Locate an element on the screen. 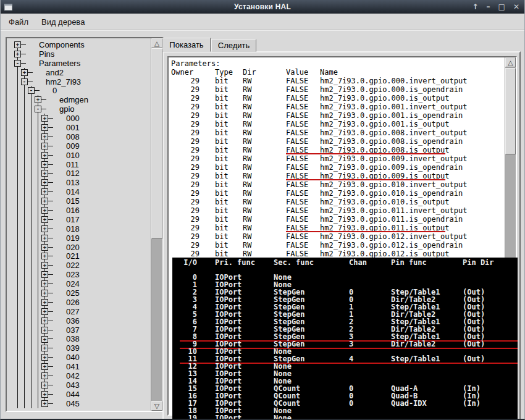 This screenshot has width=525, height=420. tree-item-label: 040 is located at coordinates (73, 357).